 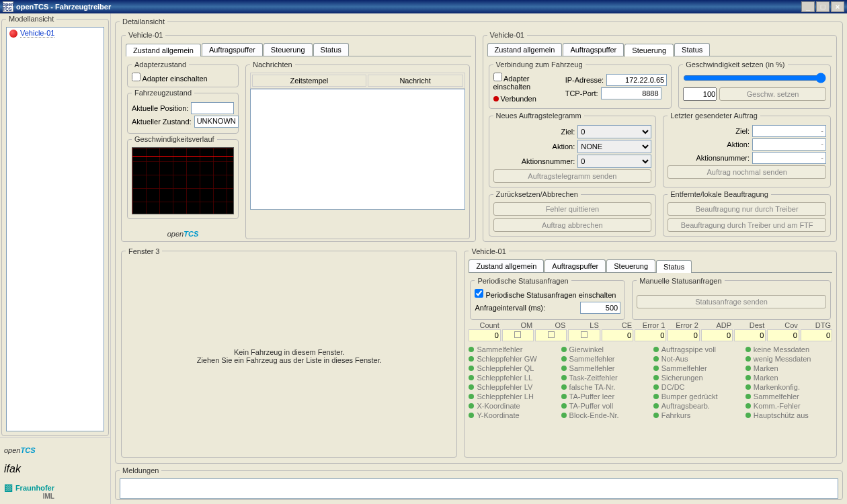 What do you see at coordinates (660, 50) in the screenshot?
I see `tabs-steuerung: Zustand allgemein Auftragspuffer Steueru…` at bounding box center [660, 50].